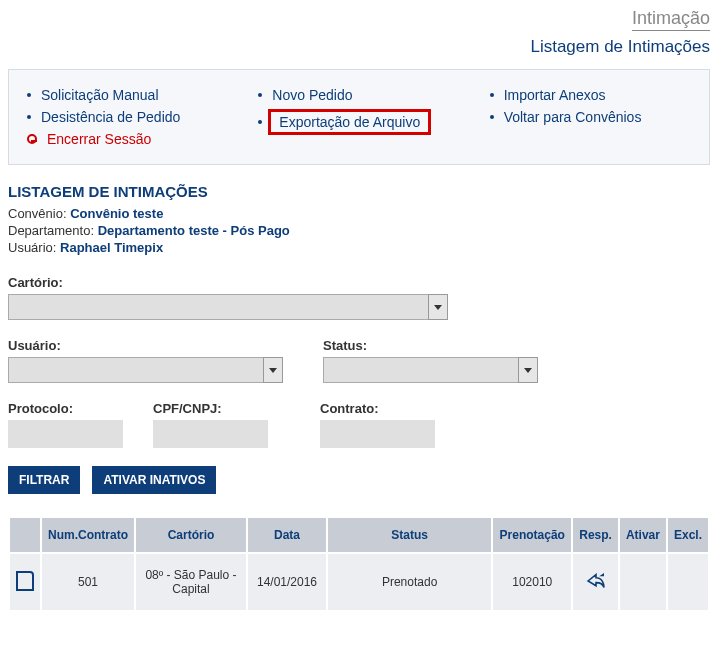 The height and width of the screenshot is (662, 718). What do you see at coordinates (312, 95) in the screenshot?
I see `nav-link-label: Novo Pedido` at bounding box center [312, 95].